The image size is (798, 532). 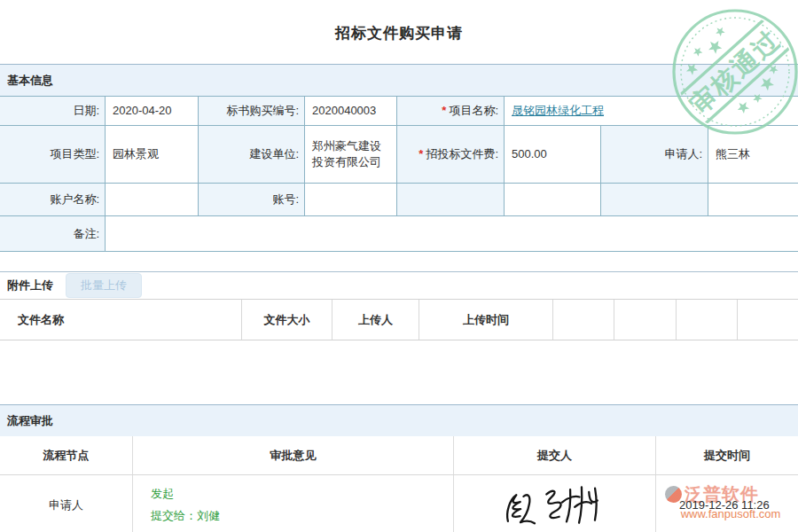 I want to click on batch-upload-button: 批量上传, so click(x=104, y=286).